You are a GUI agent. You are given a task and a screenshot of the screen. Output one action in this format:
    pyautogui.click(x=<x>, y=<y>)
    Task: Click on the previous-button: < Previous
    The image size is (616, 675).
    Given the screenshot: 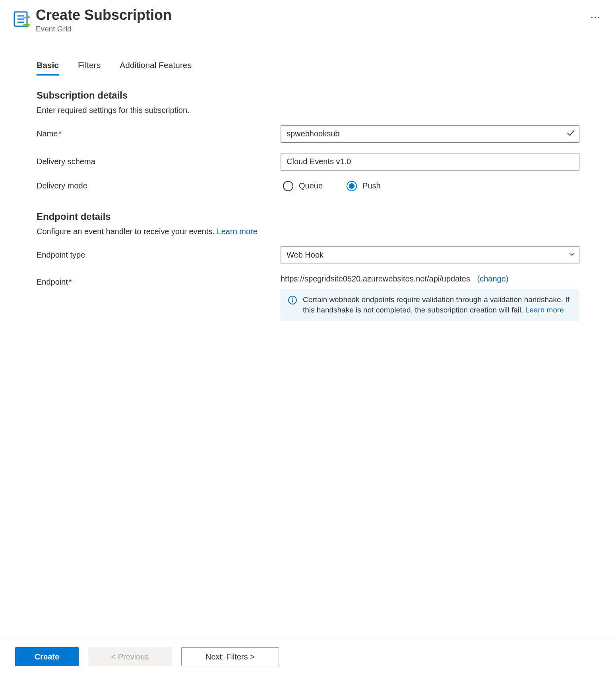 What is the action you would take?
    pyautogui.click(x=130, y=657)
    